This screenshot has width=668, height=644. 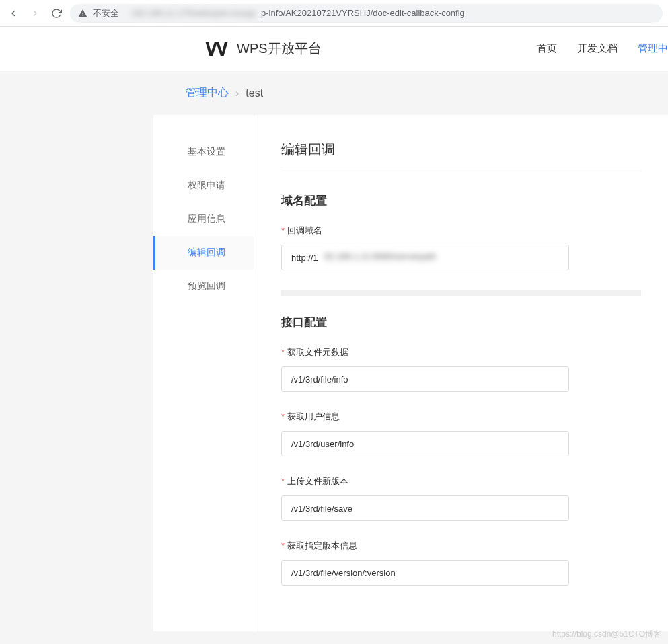 I want to click on field-file-info: *获取文件元数据, so click(x=461, y=369).